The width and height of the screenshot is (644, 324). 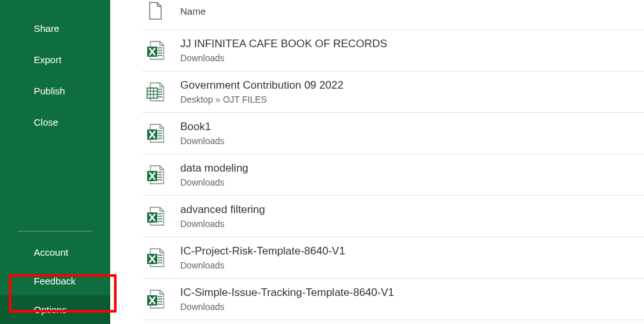 I want to click on sidebar-label: Share, so click(x=47, y=28).